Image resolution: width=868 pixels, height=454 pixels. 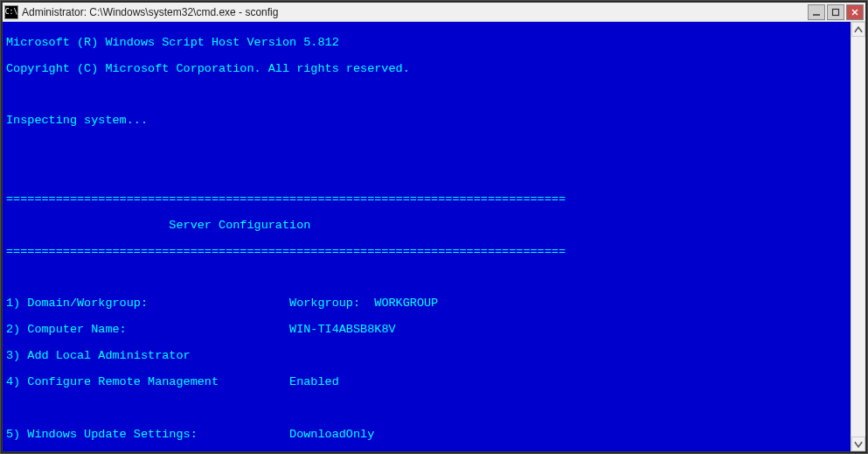 What do you see at coordinates (836, 12) in the screenshot?
I see `window-controls` at bounding box center [836, 12].